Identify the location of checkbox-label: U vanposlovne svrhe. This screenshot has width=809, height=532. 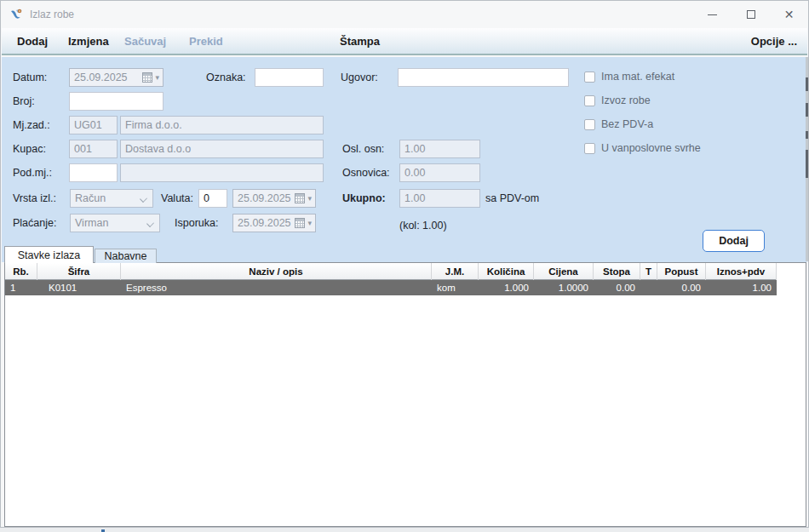
(651, 148).